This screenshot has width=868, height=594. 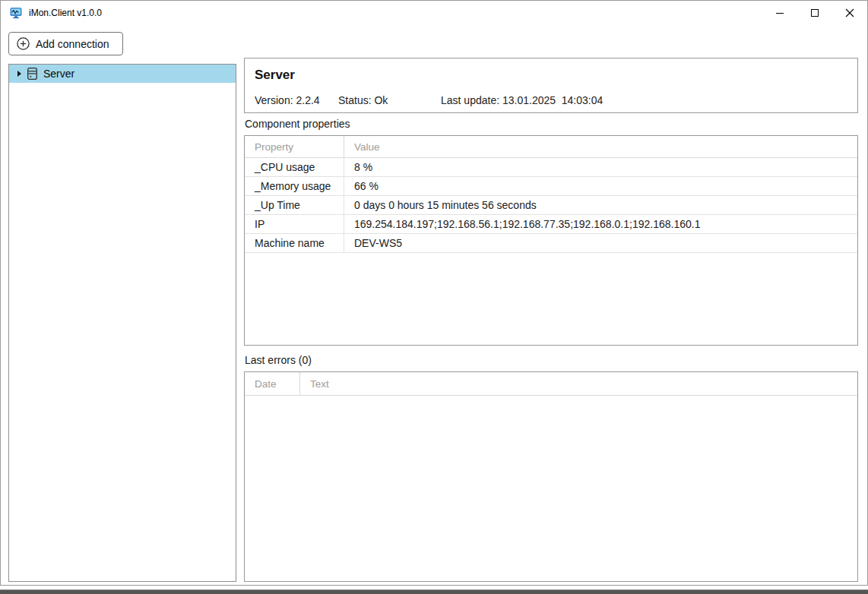 What do you see at coordinates (59, 74) in the screenshot?
I see `tree-item-label: Server` at bounding box center [59, 74].